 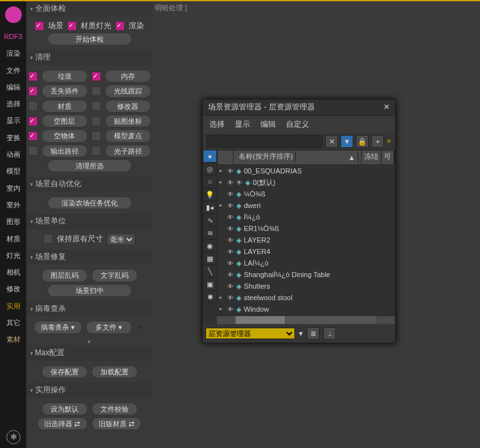 What do you see at coordinates (13, 188) in the screenshot?
I see `cat-8: 室内` at bounding box center [13, 188].